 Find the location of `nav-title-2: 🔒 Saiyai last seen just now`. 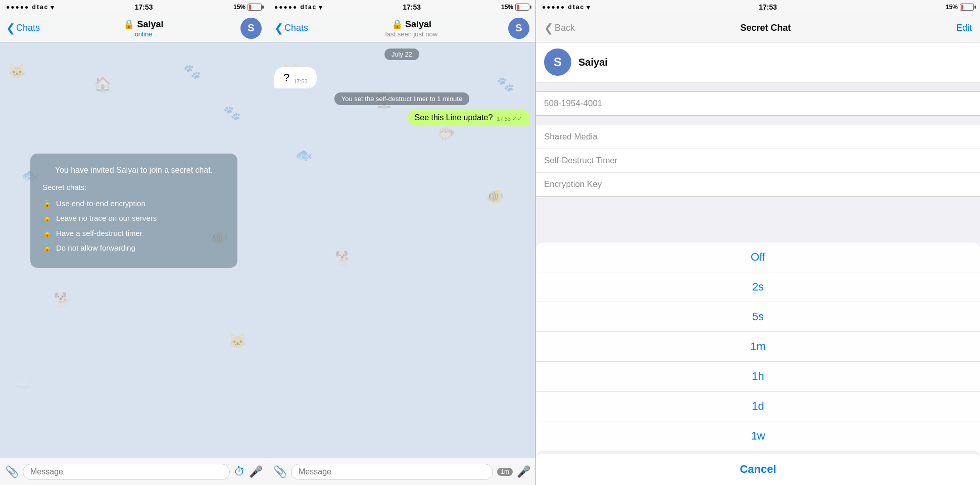

nav-title-2: 🔒 Saiyai last seen just now is located at coordinates (411, 28).